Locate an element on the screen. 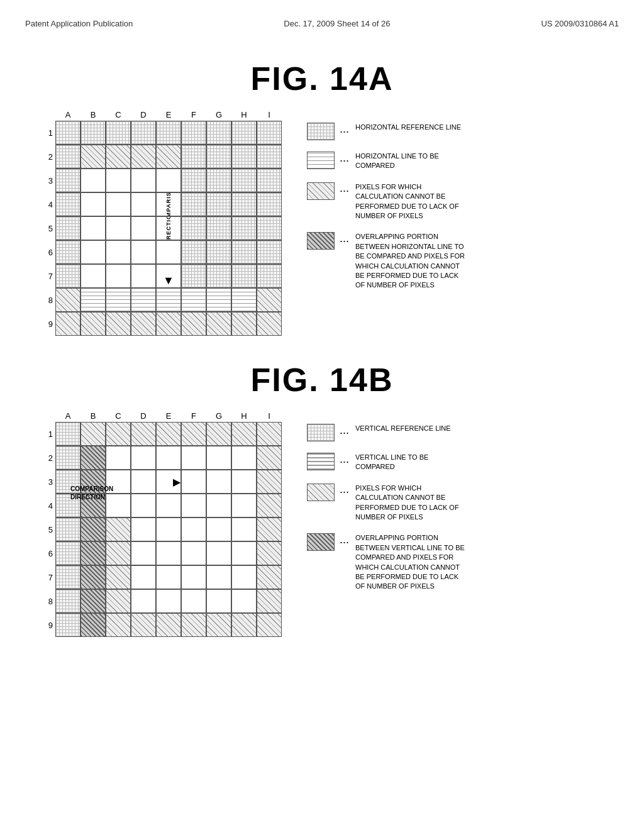 The width and height of the screenshot is (644, 830). grid-row: 7 ▼ is located at coordinates (160, 276).